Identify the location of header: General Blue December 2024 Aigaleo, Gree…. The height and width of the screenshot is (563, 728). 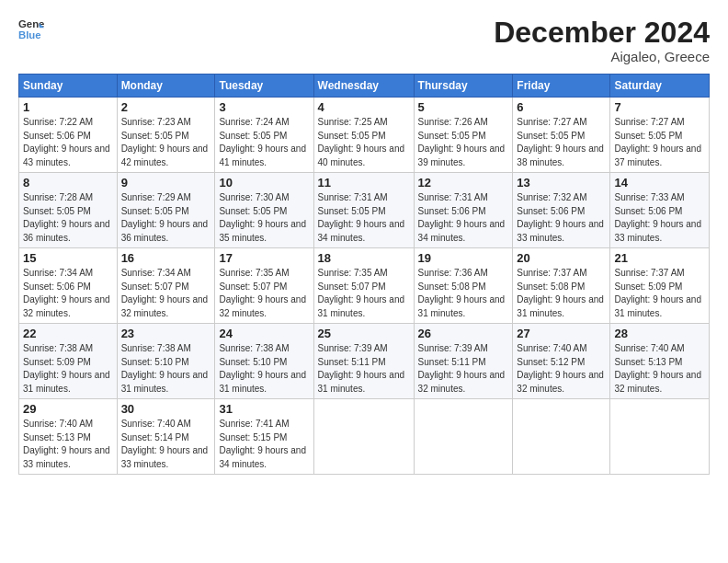
(364, 40).